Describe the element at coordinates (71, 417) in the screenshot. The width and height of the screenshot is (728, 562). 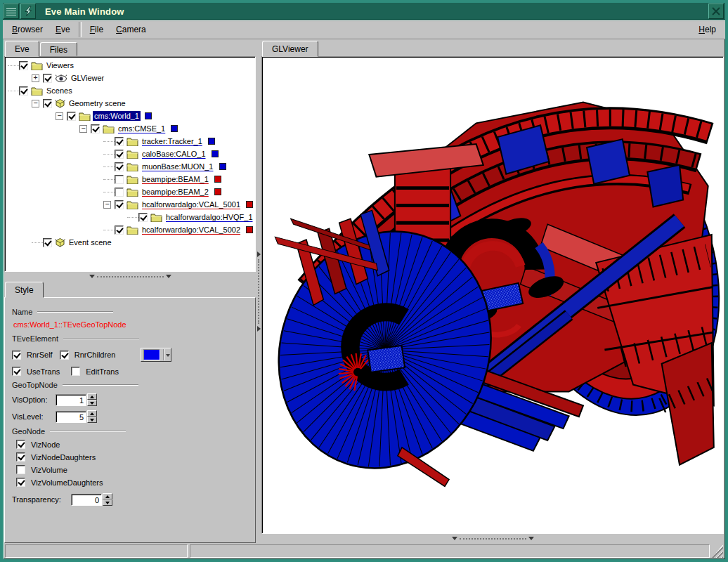
I see `vislevel-input: 5` at that location.